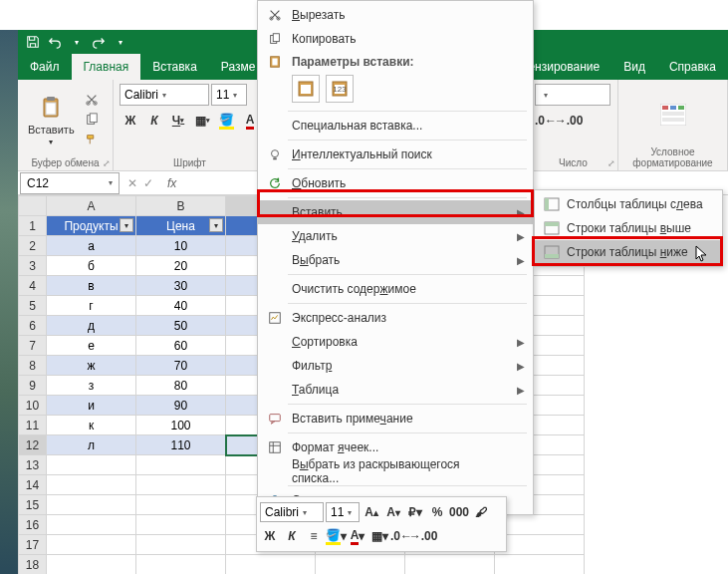  Describe the element at coordinates (395, 366) in the screenshot. I see `ctx-filter: Фильтр▶` at that location.